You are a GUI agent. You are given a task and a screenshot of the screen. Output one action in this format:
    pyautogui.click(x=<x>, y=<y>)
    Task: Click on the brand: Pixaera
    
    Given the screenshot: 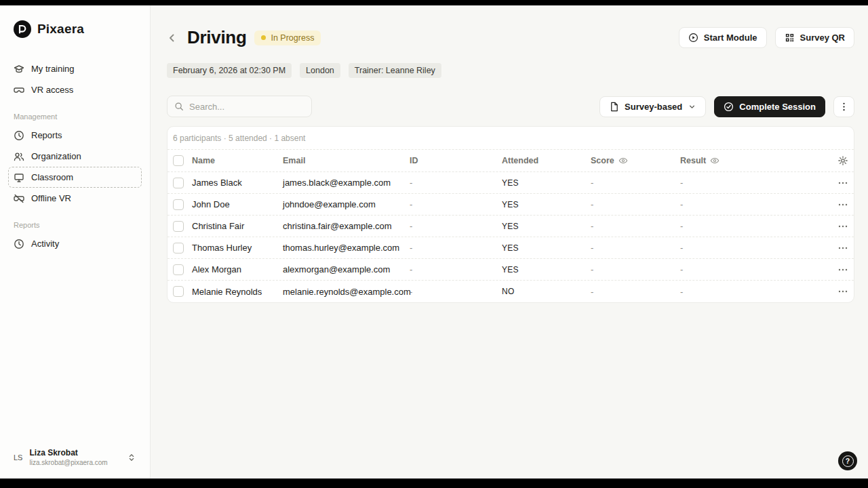 What is the action you would take?
    pyautogui.click(x=75, y=29)
    